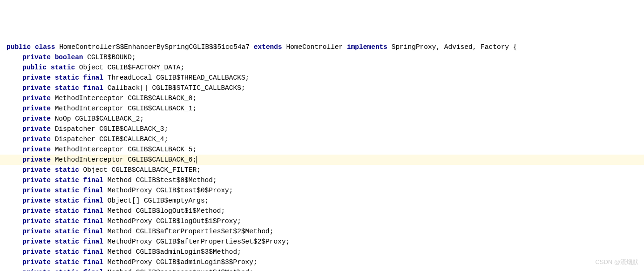  What do you see at coordinates (322, 201) in the screenshot?
I see `code-line: private static final Object[] CGLIB$empt…` at bounding box center [322, 201].